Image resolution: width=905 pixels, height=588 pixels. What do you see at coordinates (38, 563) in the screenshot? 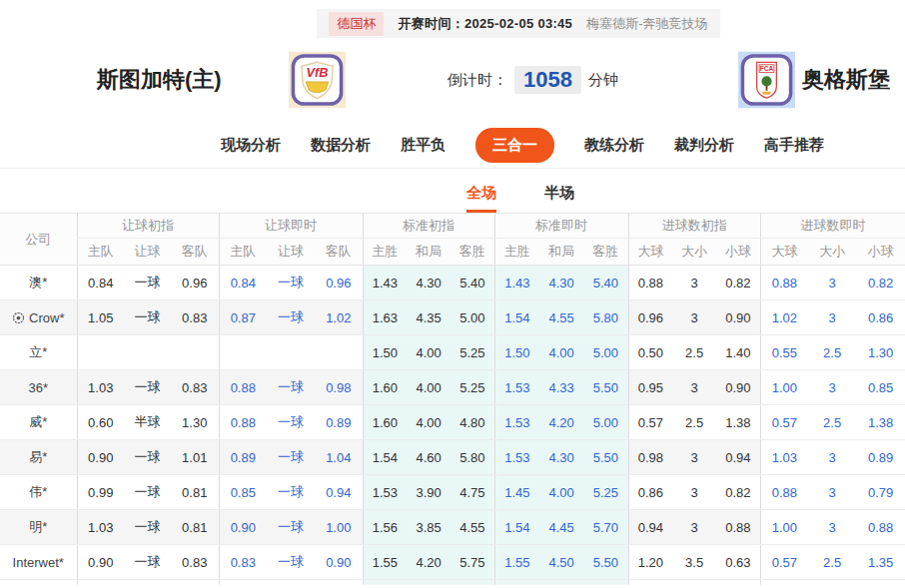
I see `company-name: Interwet*` at bounding box center [38, 563].